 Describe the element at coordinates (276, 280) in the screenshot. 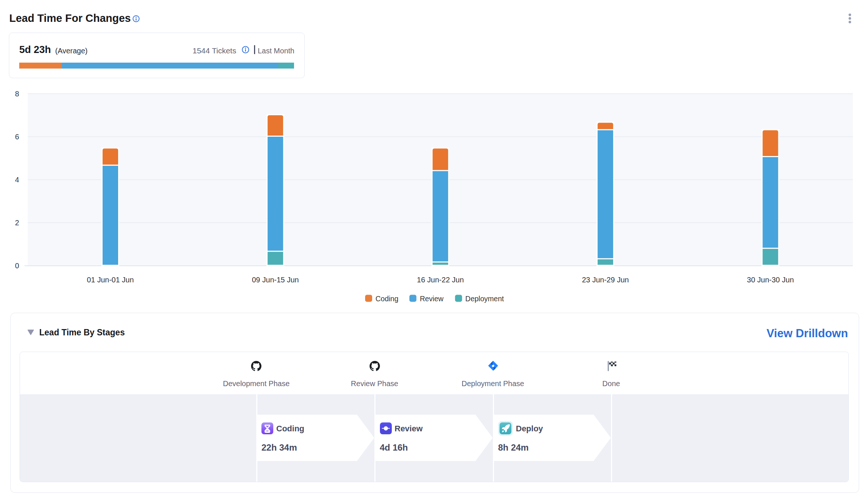

I see `svg-text: 09 Jun-15 Jun` at that location.